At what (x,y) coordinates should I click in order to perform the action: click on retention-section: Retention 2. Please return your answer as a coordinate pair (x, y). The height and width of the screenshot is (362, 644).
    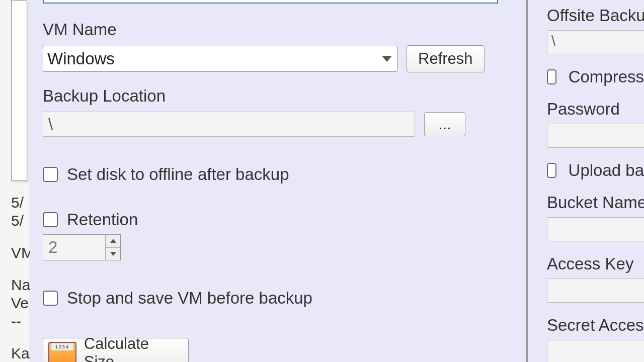
    Looking at the image, I should click on (91, 235).